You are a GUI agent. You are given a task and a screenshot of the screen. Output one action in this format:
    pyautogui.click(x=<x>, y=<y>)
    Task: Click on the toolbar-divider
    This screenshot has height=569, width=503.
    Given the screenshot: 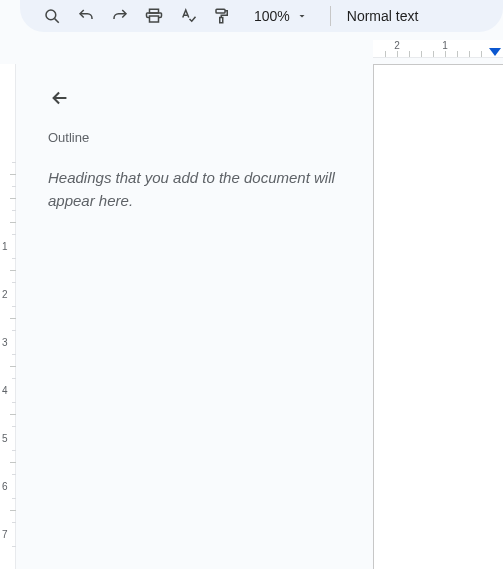 What is the action you would take?
    pyautogui.click(x=330, y=16)
    